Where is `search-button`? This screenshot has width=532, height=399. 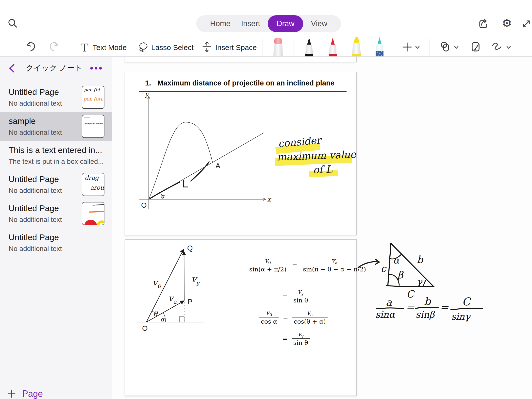 search-button is located at coordinates (13, 24).